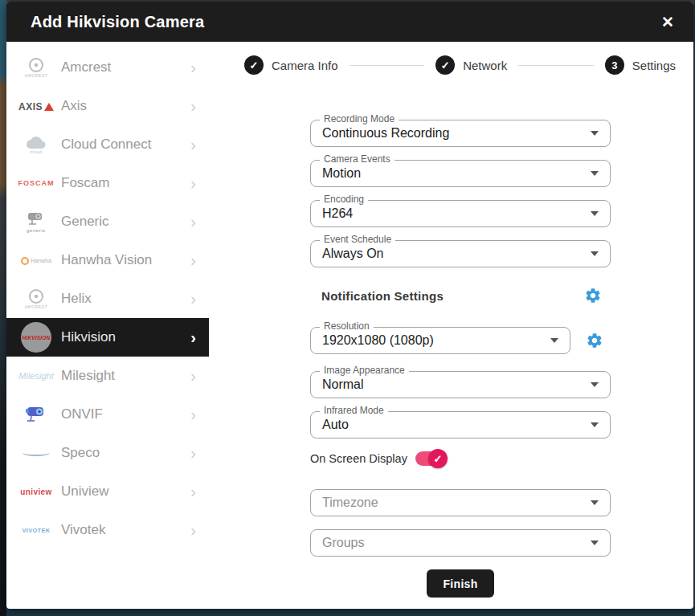 The width and height of the screenshot is (695, 616). Describe the element at coordinates (108, 183) in the screenshot. I see `sidebar-item-foscam: FOSCAM Foscam ›` at that location.